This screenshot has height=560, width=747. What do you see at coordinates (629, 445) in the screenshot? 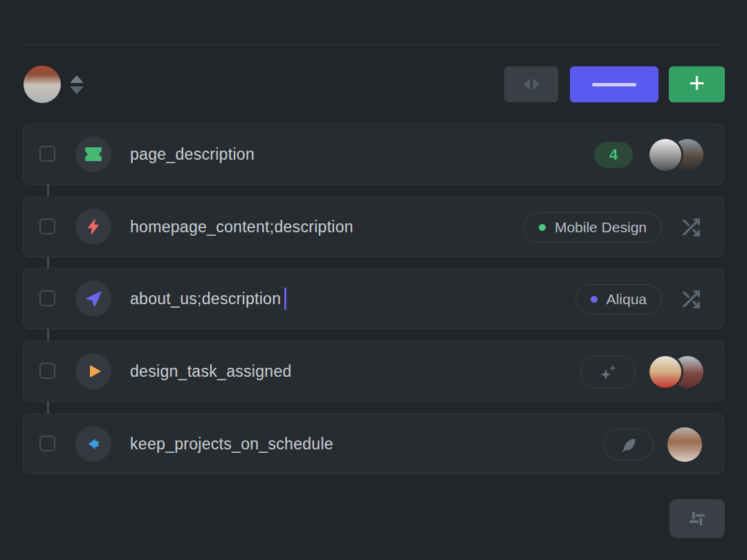
I see `leaf-pill` at bounding box center [629, 445].